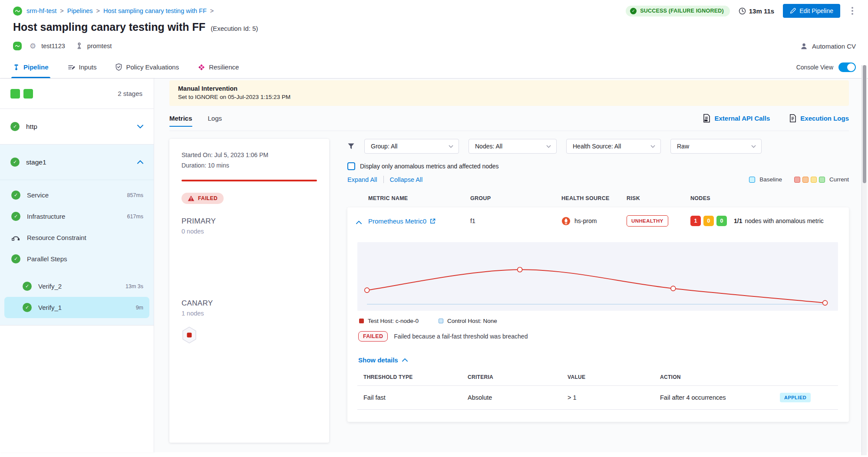  What do you see at coordinates (509, 93) in the screenshot?
I see `manual-intervention-banner: Manual Intervention Set to IGNORE on 05-…` at bounding box center [509, 93].